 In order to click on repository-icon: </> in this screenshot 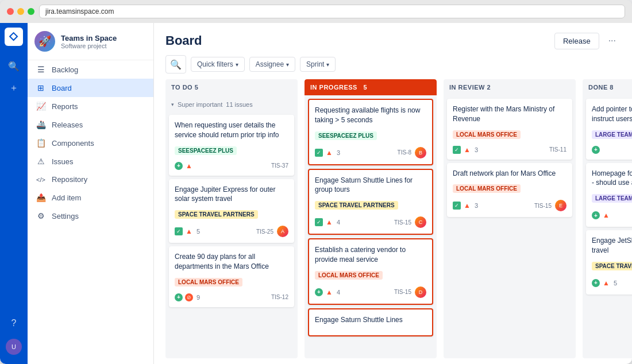, I will do `click(41, 180)`.